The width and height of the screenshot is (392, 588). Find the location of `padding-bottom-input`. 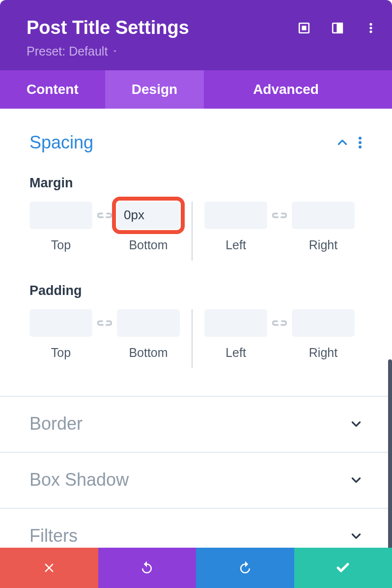

padding-bottom-input is located at coordinates (148, 323).